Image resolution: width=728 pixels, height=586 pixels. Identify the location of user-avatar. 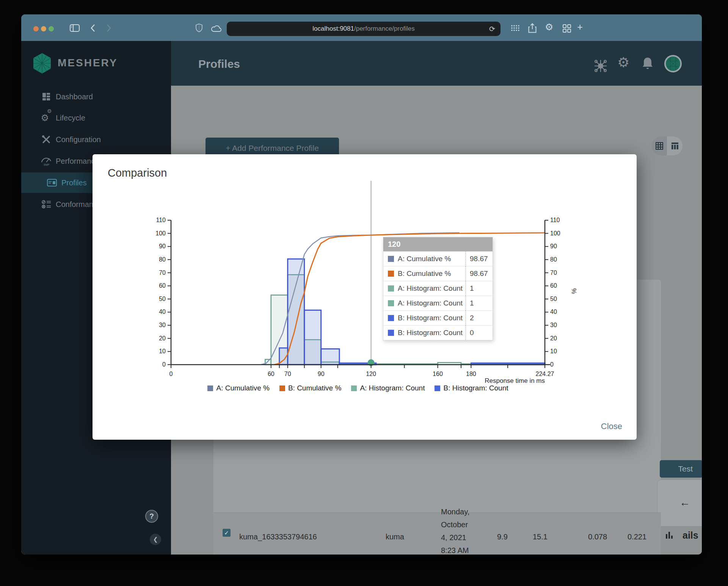
(673, 64).